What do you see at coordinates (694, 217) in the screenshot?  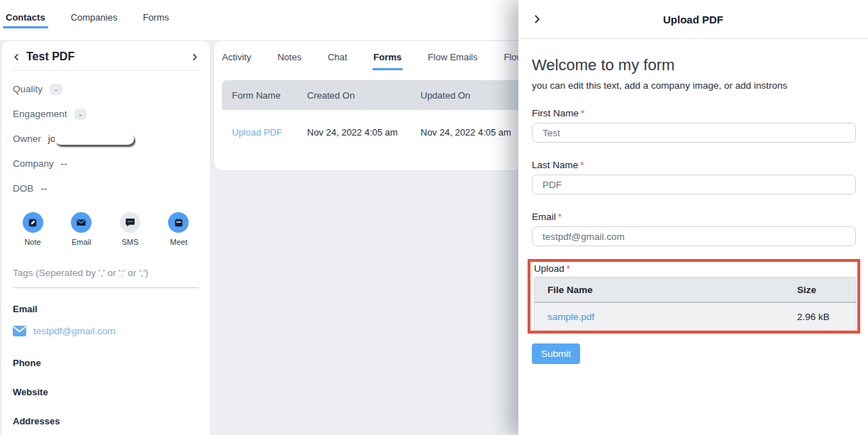 I see `email-label: Email*` at bounding box center [694, 217].